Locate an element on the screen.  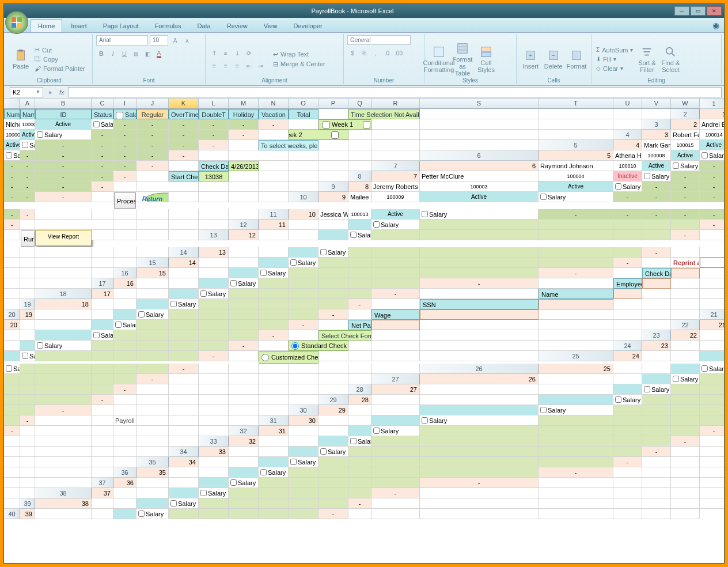
format-painter-button: 🖌Format Painter is located at coordinates (60, 69).